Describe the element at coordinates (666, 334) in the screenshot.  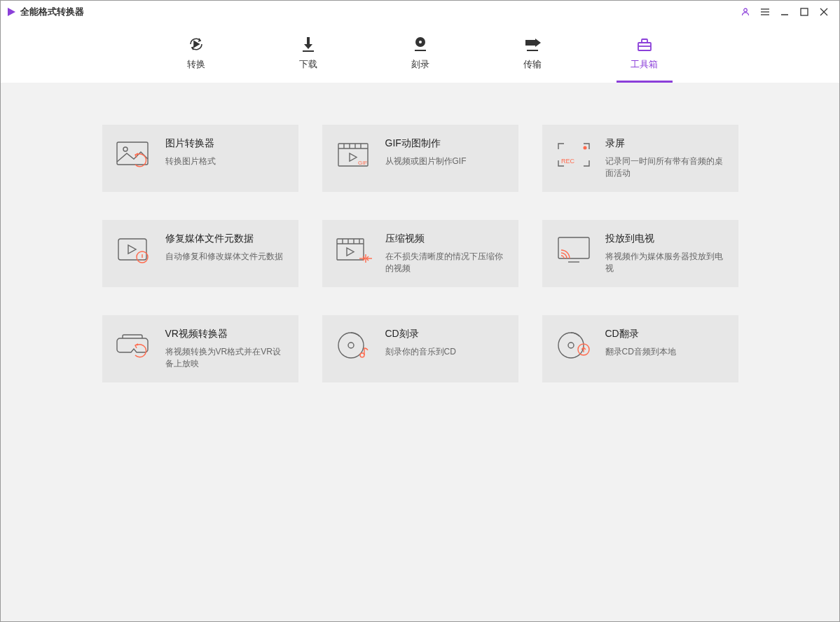
I see `card-title: CD翻录` at that location.